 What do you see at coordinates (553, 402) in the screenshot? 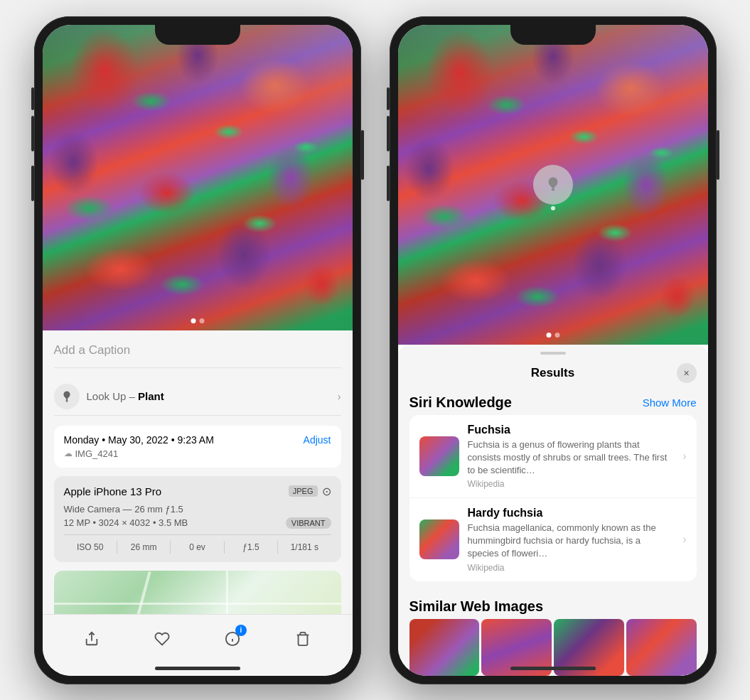
I see `siri-knowledge-header: Siri Knowledge Show More` at bounding box center [553, 402].